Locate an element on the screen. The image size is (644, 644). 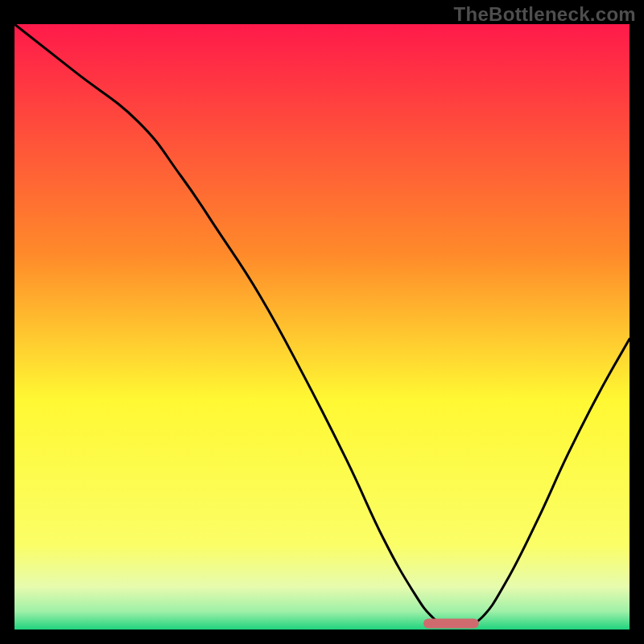
watermark-text: TheBottleneck.com is located at coordinates (545, 14).